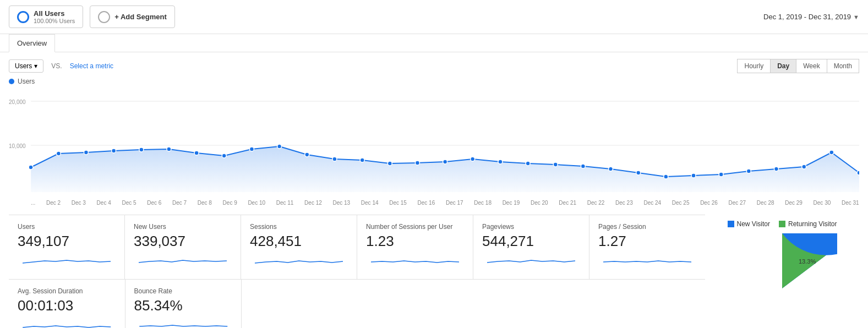 The height and width of the screenshot is (328, 868). What do you see at coordinates (67, 227) in the screenshot?
I see `metric-name-users: Users` at bounding box center [67, 227].